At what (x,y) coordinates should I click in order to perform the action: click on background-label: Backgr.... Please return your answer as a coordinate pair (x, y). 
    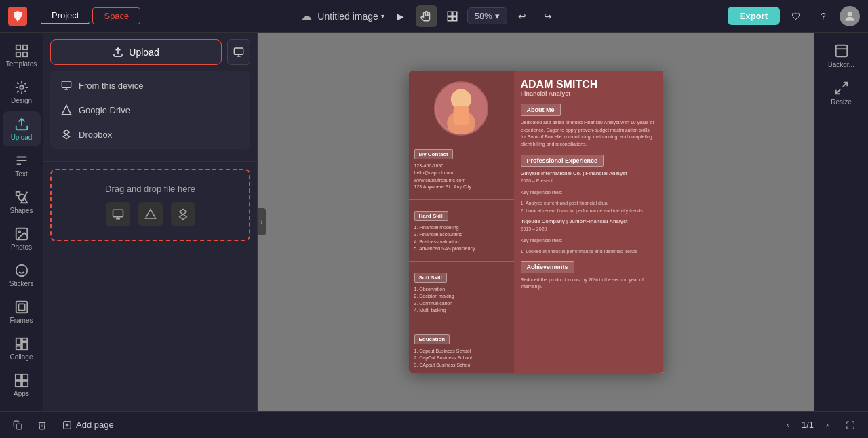
    Looking at the image, I should click on (841, 65).